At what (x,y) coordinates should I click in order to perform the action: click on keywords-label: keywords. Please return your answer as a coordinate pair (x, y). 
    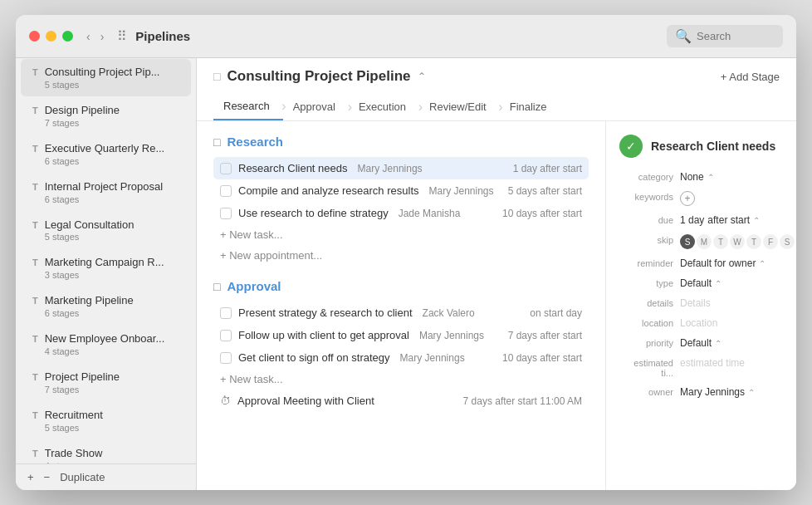
    Looking at the image, I should click on (646, 196).